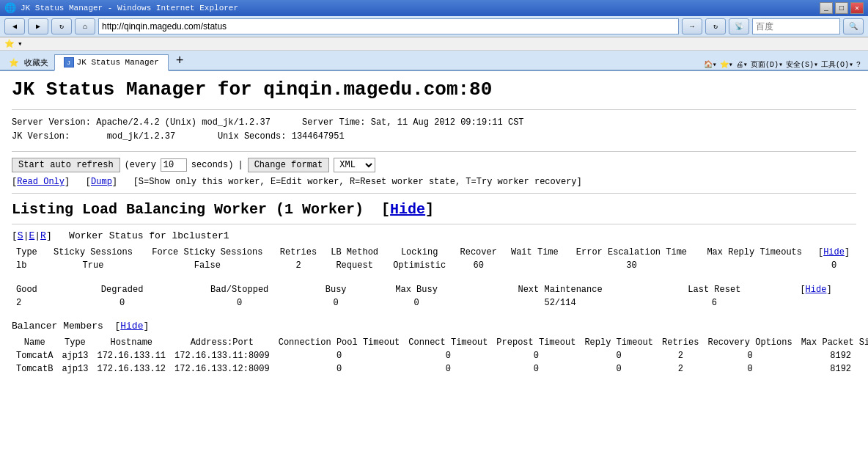 This screenshot has height=468, width=868. I want to click on members-col-type: Type, so click(75, 343).